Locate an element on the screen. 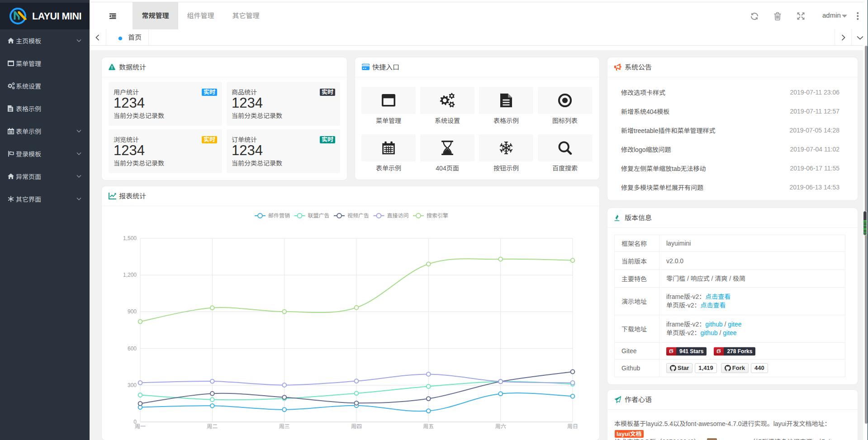 The image size is (868, 440). svg-text: 周日 is located at coordinates (573, 426).